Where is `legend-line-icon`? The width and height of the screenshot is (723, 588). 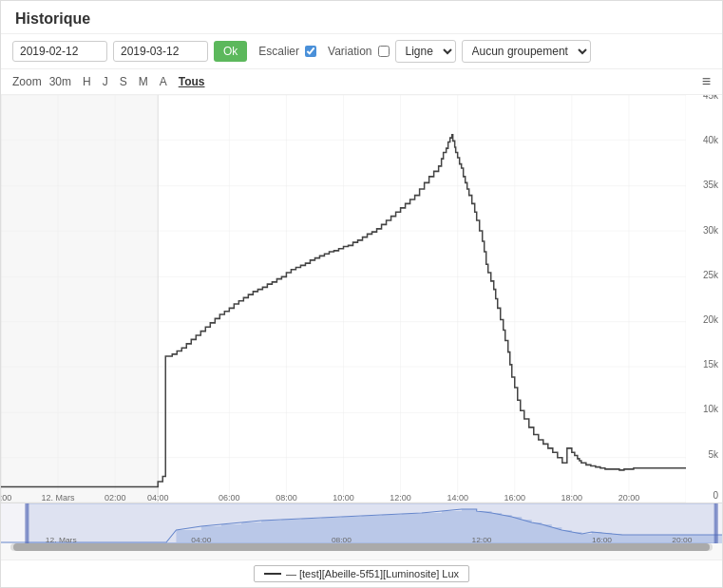
legend-line-icon is located at coordinates (273, 574).